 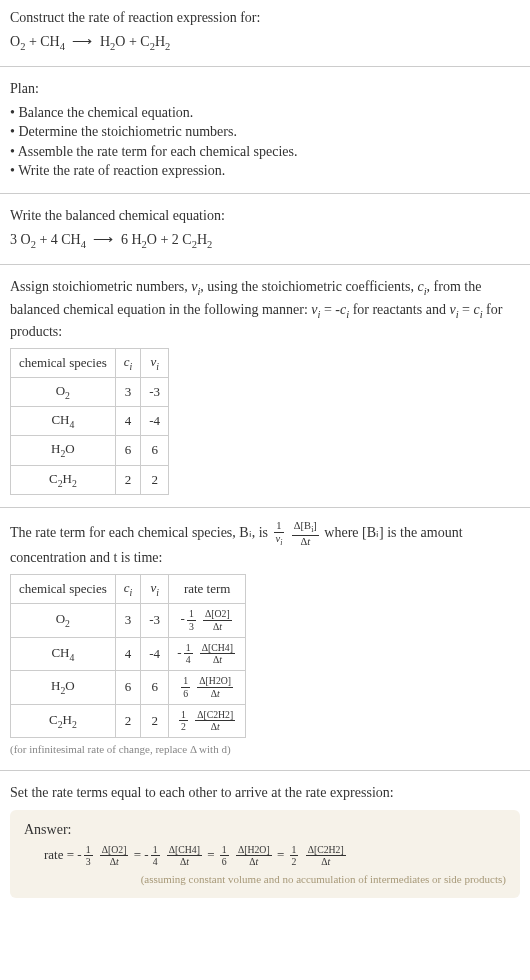 What do you see at coordinates (208, 721) in the screenshot?
I see `cell-rate: 12 Δ[C2H2]Δt` at bounding box center [208, 721].